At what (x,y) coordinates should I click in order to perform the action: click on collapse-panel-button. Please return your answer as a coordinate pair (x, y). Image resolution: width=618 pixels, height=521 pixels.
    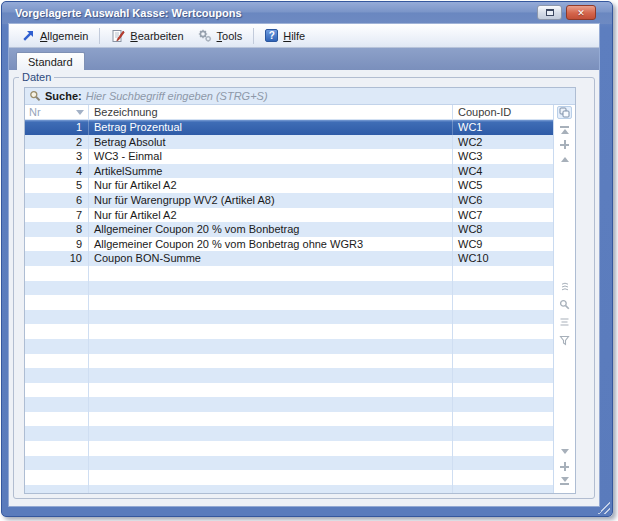
    Looking at the image, I should click on (564, 286).